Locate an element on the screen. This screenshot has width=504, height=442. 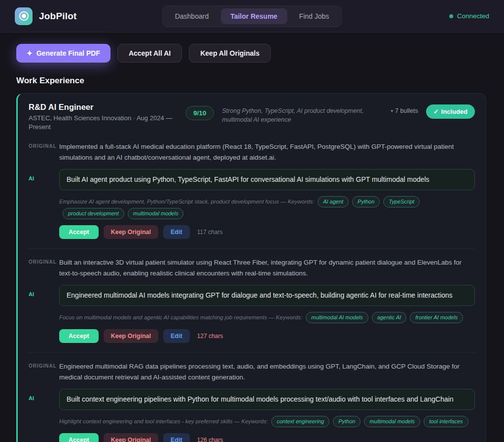
tab-tailor-resume: Tailor Resume is located at coordinates (253, 16).